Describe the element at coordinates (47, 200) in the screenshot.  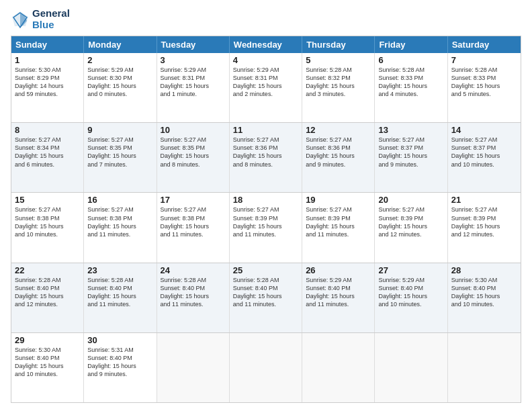
I see `day-number: 15` at that location.